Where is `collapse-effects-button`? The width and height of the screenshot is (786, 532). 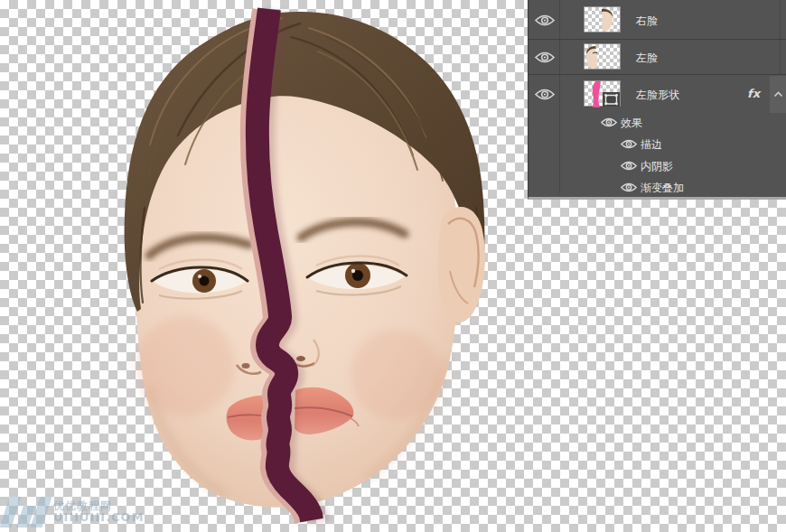
collapse-effects-button is located at coordinates (778, 94).